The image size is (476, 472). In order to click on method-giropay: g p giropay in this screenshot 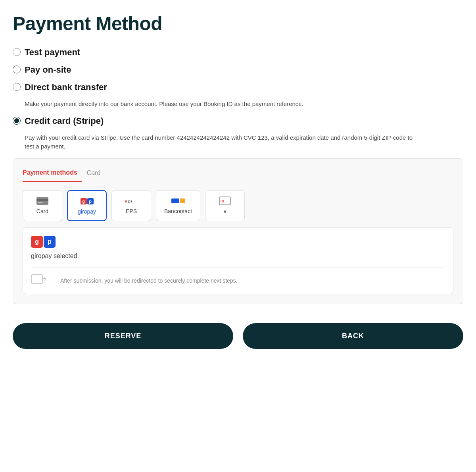, I will do `click(87, 206)`.